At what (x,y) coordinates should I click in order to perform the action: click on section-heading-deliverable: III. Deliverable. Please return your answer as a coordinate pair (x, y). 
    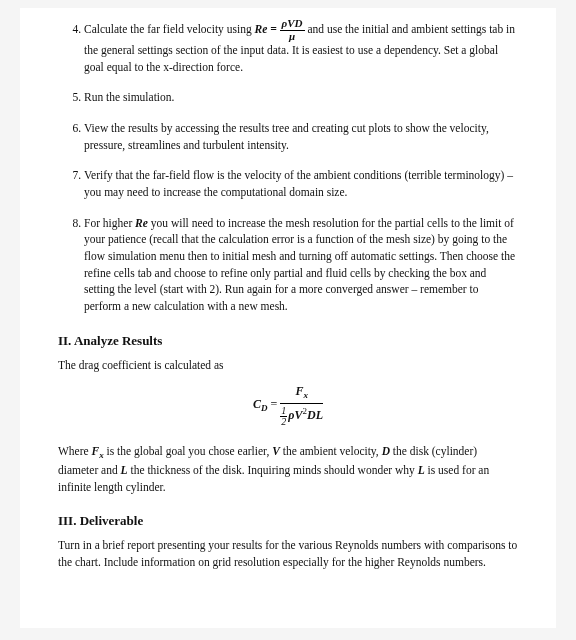
    Looking at the image, I should click on (288, 521).